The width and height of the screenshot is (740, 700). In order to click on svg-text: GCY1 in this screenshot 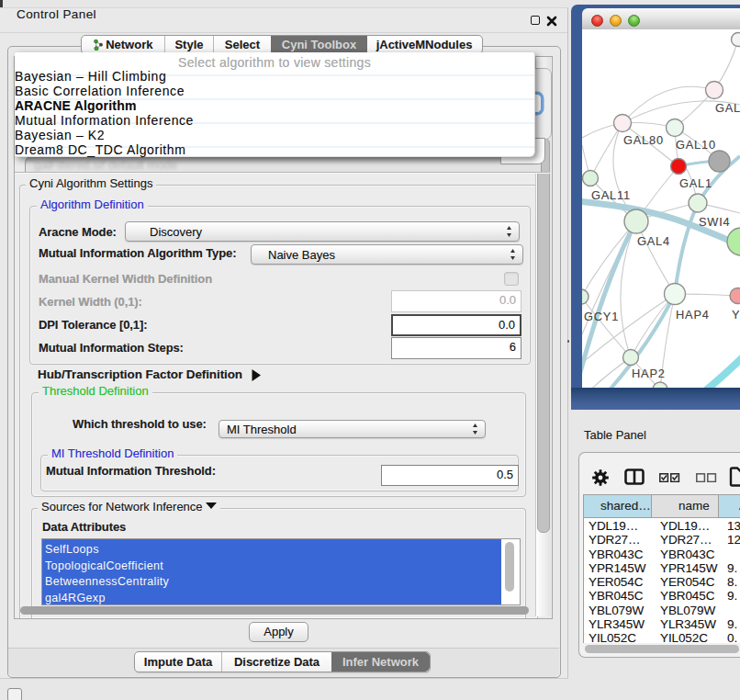, I will do `click(601, 316)`.